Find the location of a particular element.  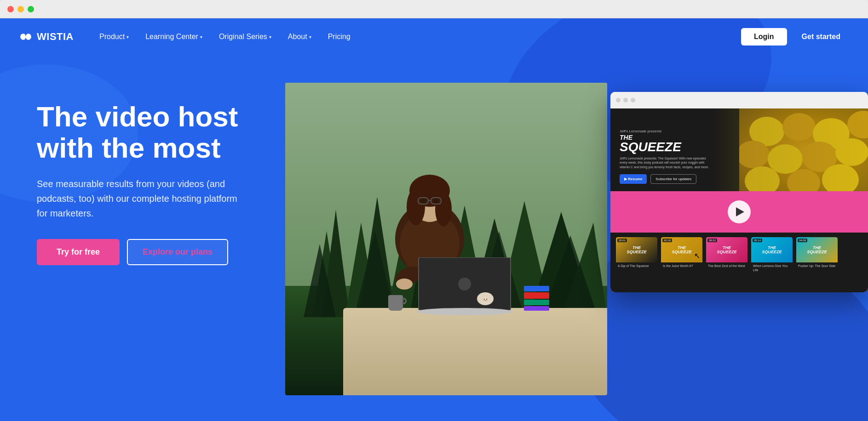

browser-mockup: Jeff's Lemonade presents THE SQUEEZE Jef… is located at coordinates (739, 192).